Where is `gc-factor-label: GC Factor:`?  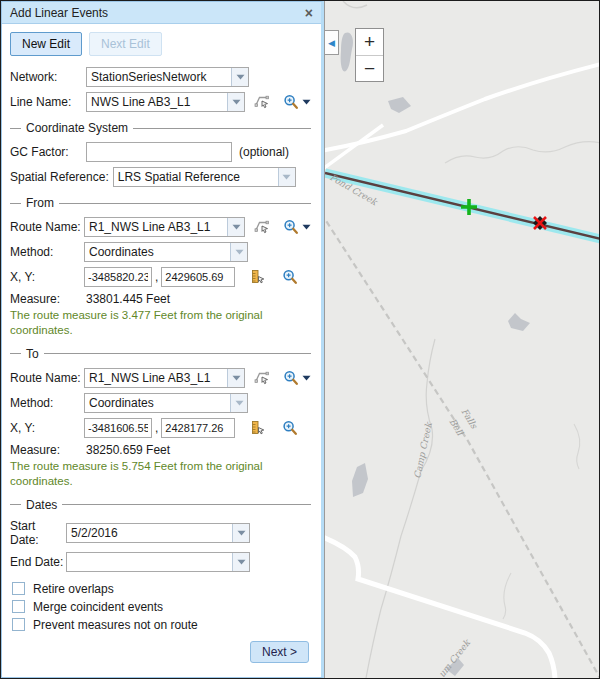
gc-factor-label: GC Factor: is located at coordinates (48, 152).